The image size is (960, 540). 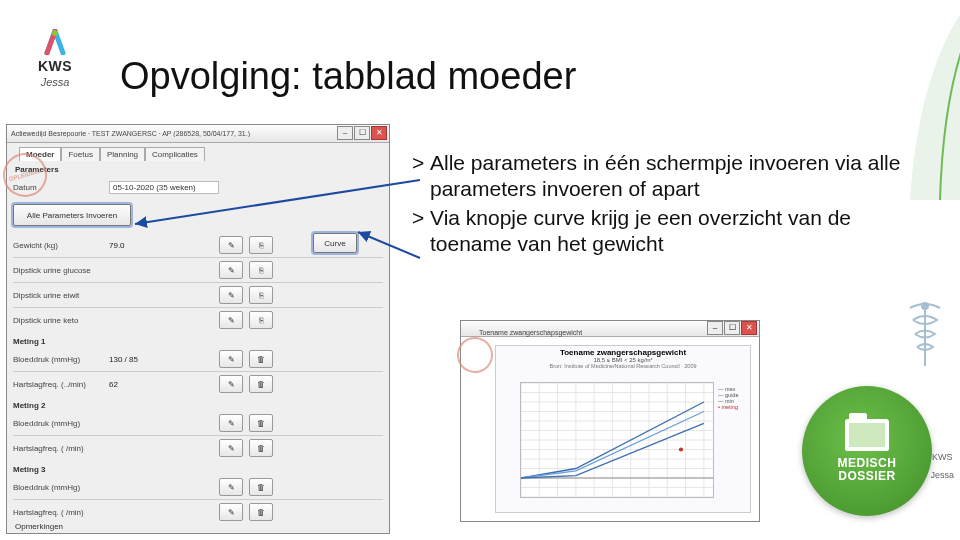 I want to click on label-m3-bp: Bloeddruk (mmHg), so click(x=61, y=488).